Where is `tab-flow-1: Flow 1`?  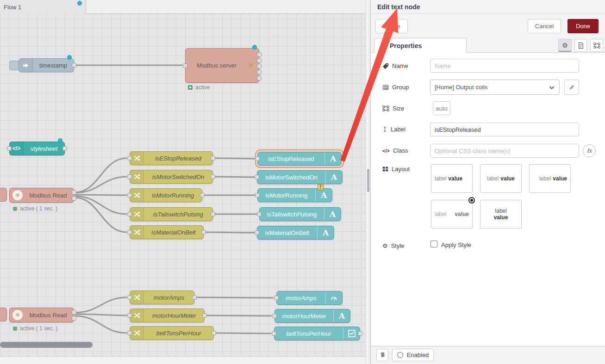 tab-flow-1: Flow 1 is located at coordinates (43, 7).